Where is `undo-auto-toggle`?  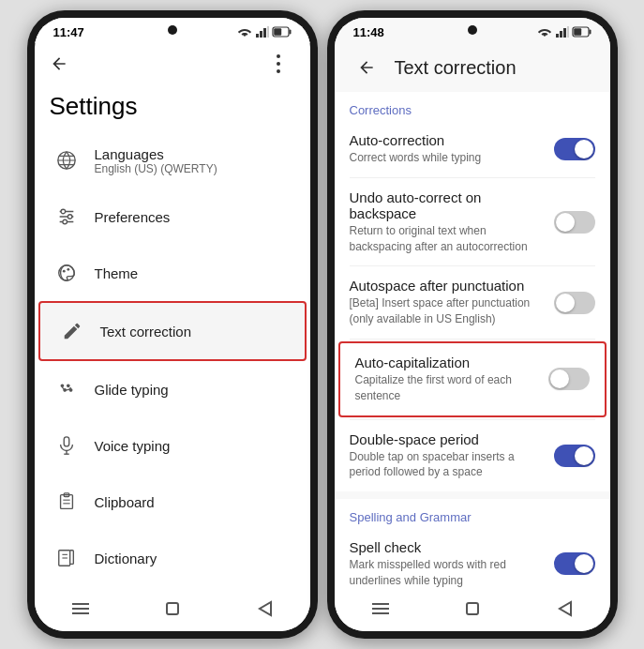 undo-auto-toggle is located at coordinates (575, 222).